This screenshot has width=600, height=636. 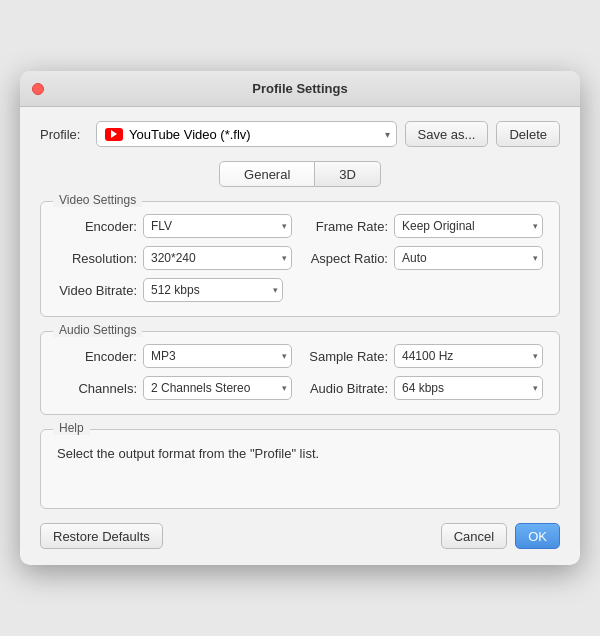 I want to click on frame-rate-select: Keep Original, so click(x=468, y=226).